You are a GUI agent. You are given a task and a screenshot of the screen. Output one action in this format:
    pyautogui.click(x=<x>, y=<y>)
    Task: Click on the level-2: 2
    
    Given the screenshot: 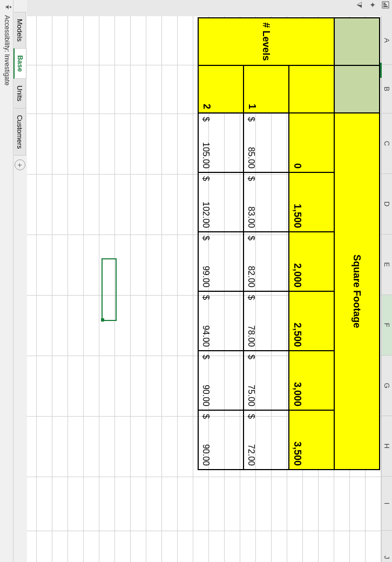 What is the action you would take?
    pyautogui.click(x=221, y=89)
    